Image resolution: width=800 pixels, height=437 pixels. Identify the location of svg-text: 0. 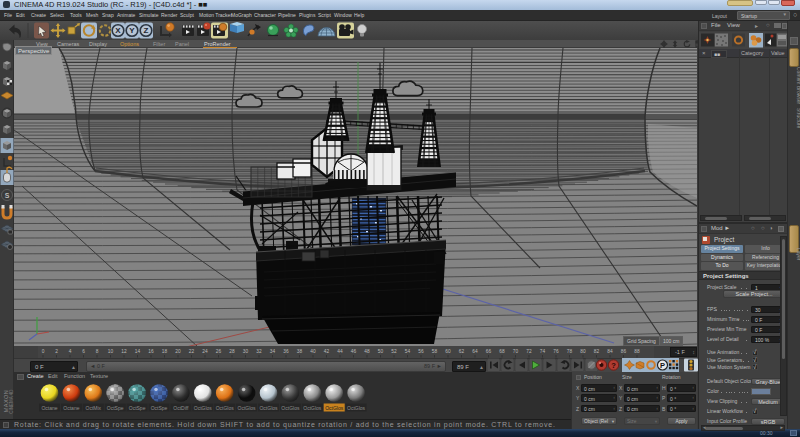
(44, 352).